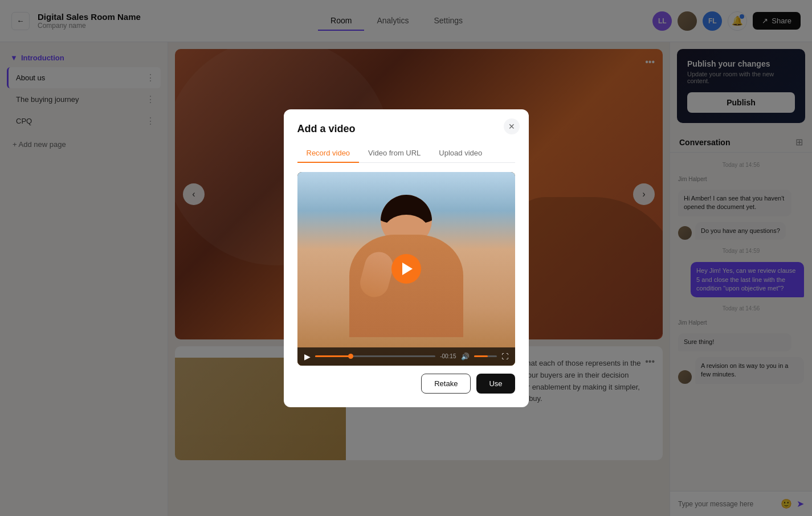  Describe the element at coordinates (308, 357) in the screenshot. I see `play-pause-button: ▶` at that location.